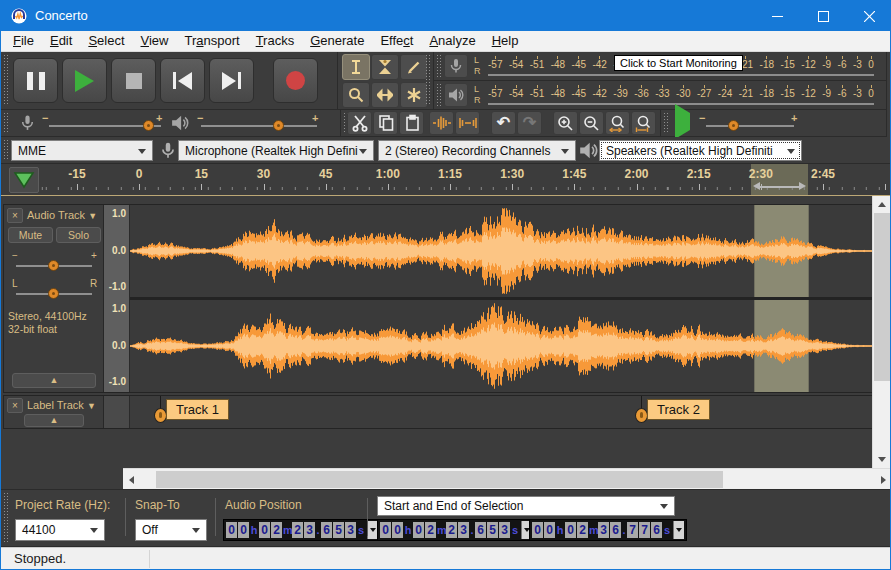  I want to click on gain-slider, so click(54, 266).